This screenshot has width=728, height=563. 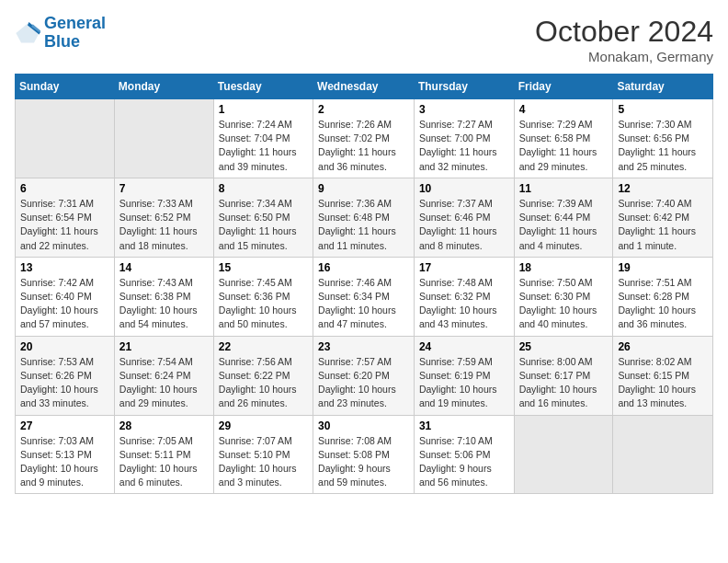 What do you see at coordinates (263, 462) in the screenshot?
I see `day-info: Sunrise: 7:07 AM Sunset: 5:10 PM Dayligh…` at bounding box center [263, 462].